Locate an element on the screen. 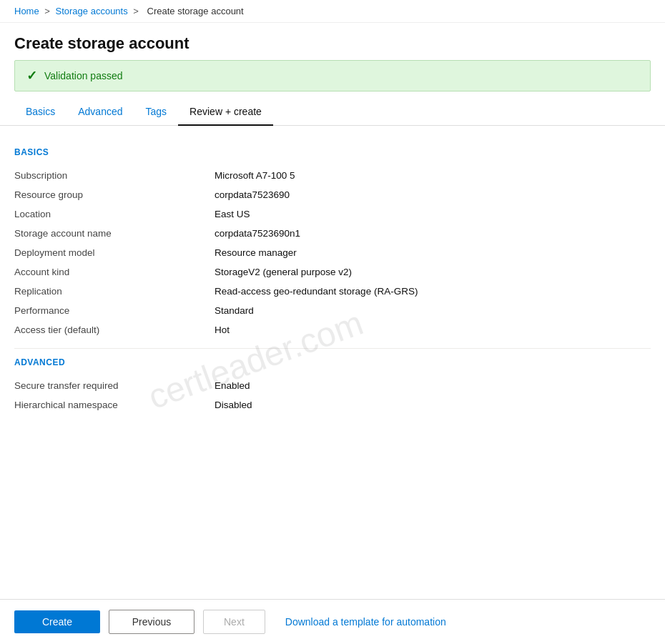 Image resolution: width=665 pixels, height=644 pixels. breadcrumb-storage-accounts: Storage accounts is located at coordinates (92, 11).